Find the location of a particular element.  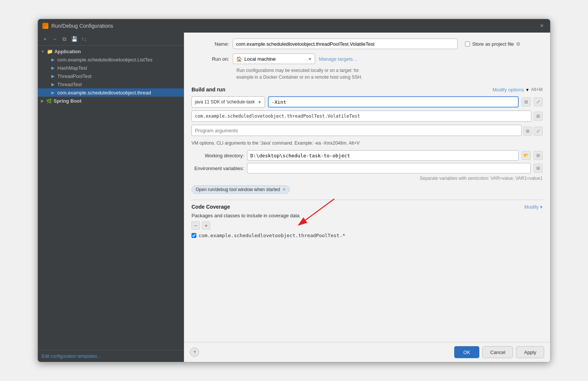

home-icon: 🏠 is located at coordinates (239, 59).